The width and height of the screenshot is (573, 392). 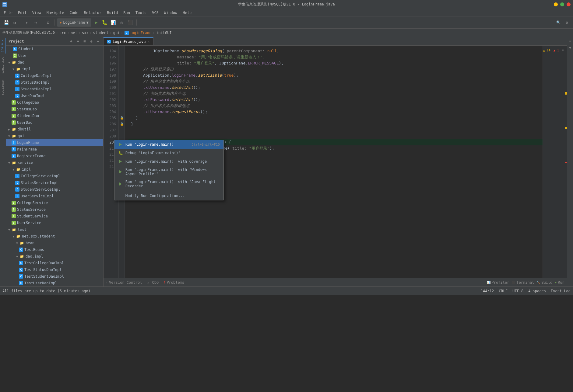 I want to click on menu-vcs: VCS, so click(x=155, y=13).